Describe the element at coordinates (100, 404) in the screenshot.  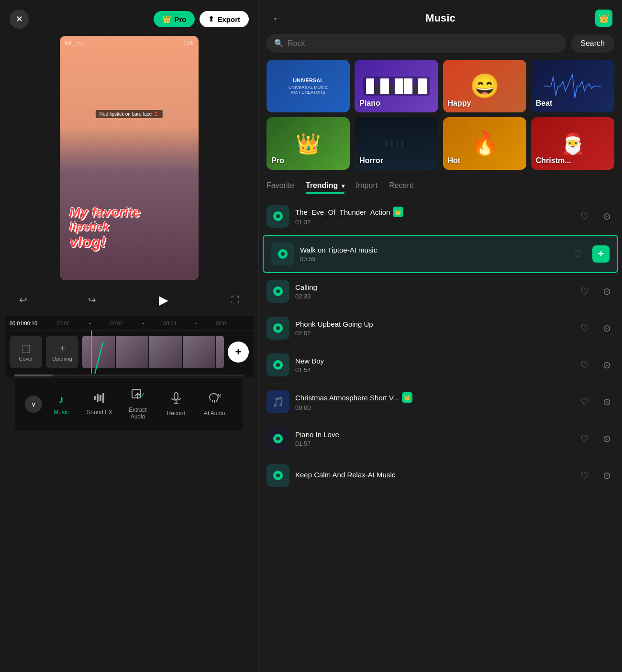
I see `toolbar-item-sound-fx: Sound FX` at that location.